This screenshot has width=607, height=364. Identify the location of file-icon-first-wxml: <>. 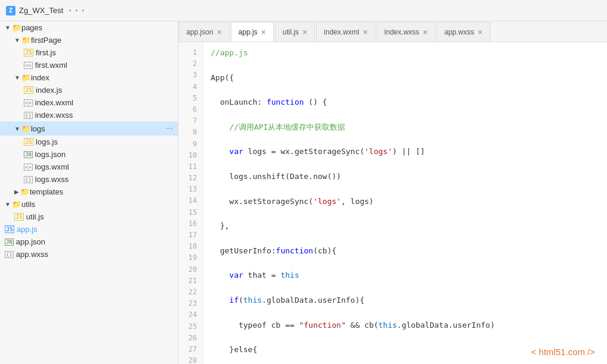
(29, 65).